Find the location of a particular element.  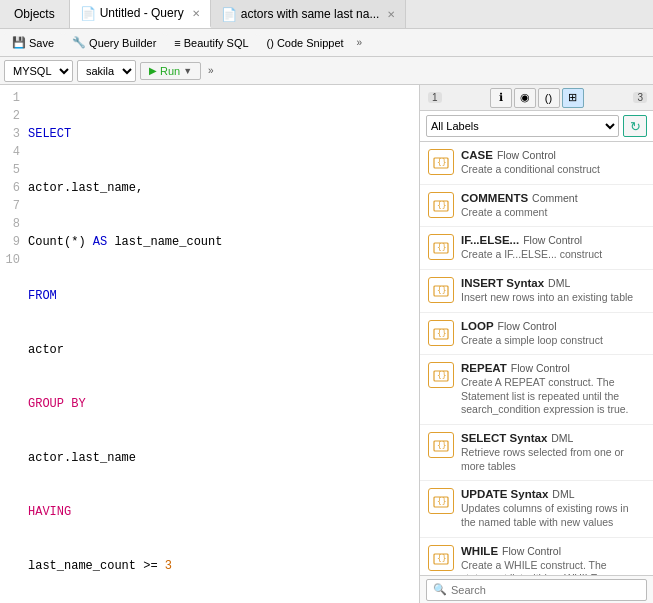

list-item: {} SELECT SyntaxDML Retrieve rows select… is located at coordinates (536, 453).